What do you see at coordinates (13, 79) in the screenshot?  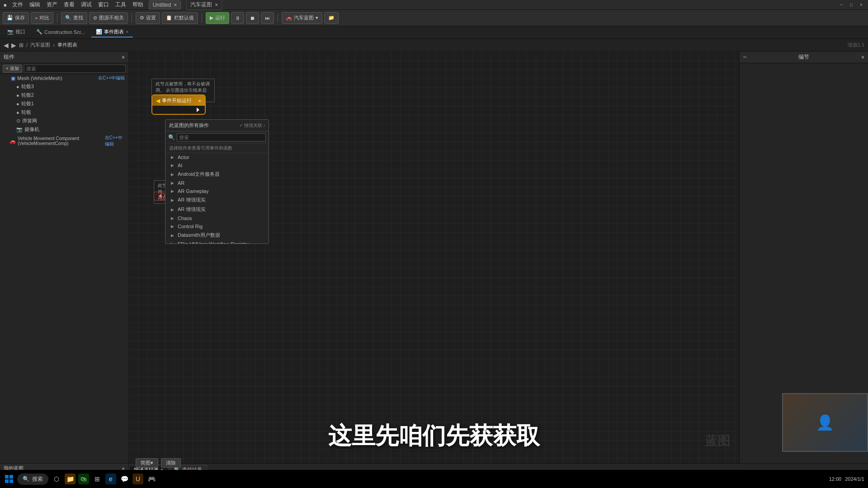 I see `mesh-icon: ▣` at bounding box center [13, 79].